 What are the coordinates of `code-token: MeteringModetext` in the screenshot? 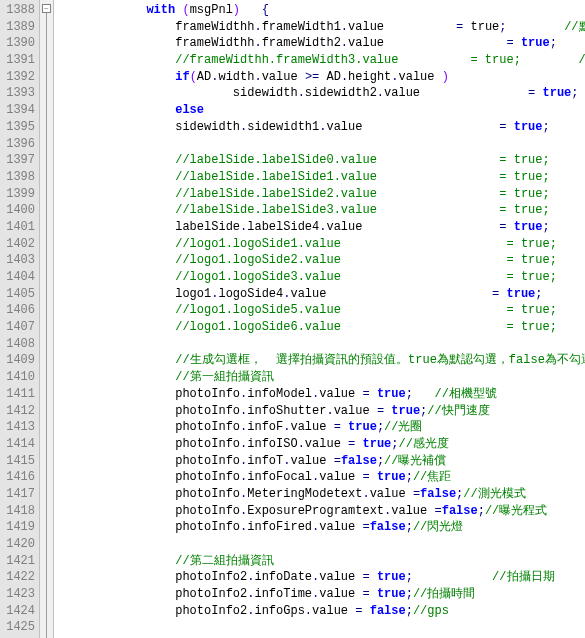 It's located at (304, 494).